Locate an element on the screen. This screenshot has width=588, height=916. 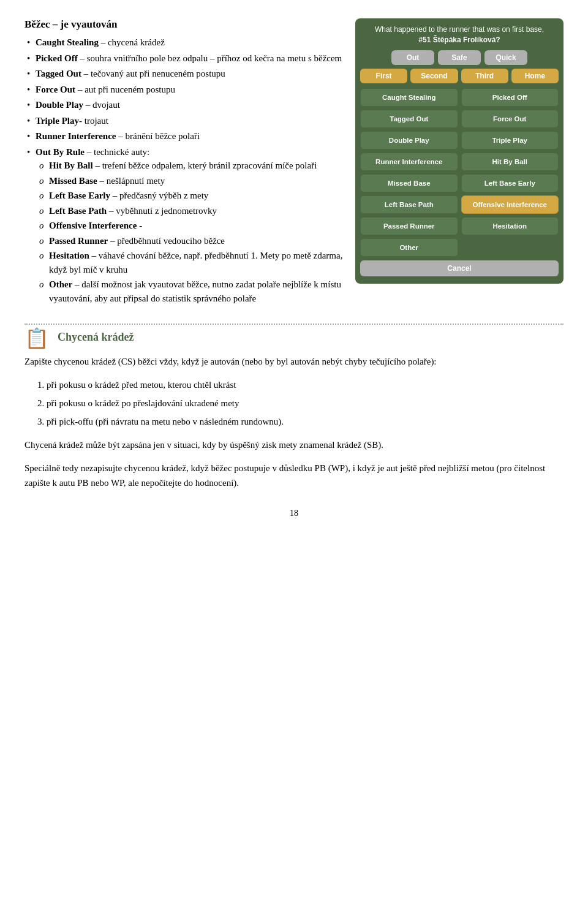
hit-by-ball-button: Hit By Ball is located at coordinates (510, 162).